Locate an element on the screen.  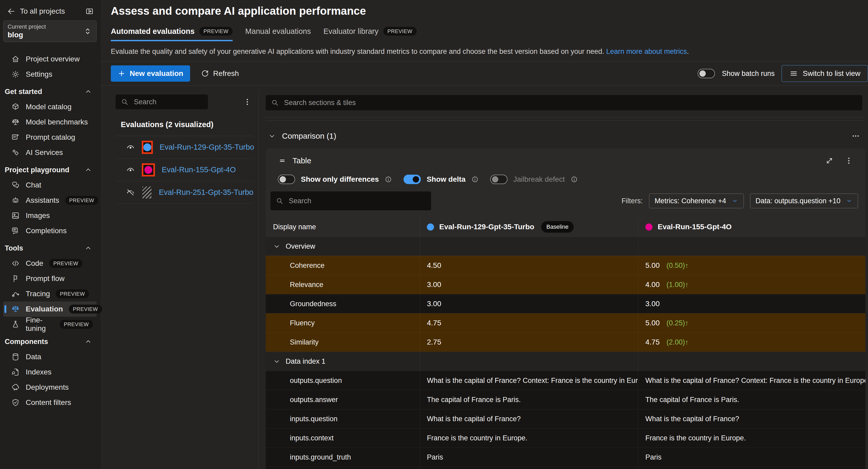
collapse-panel-icon is located at coordinates (90, 11).